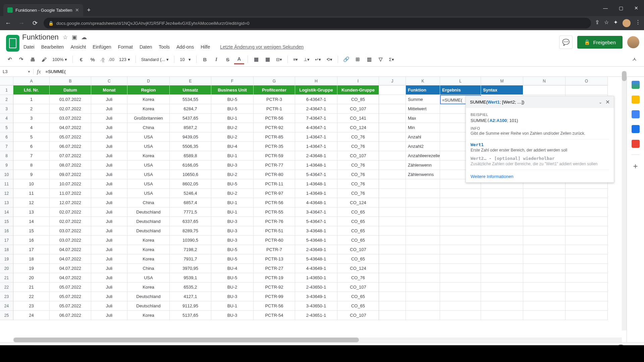  Describe the element at coordinates (77, 10) in the screenshot. I see `close-tab-icon: ✕` at that location.